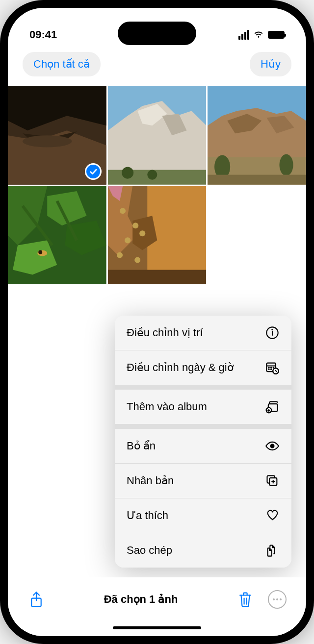 The height and width of the screenshot is (644, 314). I want to click on menu-favorite: Ưa thích, so click(203, 516).